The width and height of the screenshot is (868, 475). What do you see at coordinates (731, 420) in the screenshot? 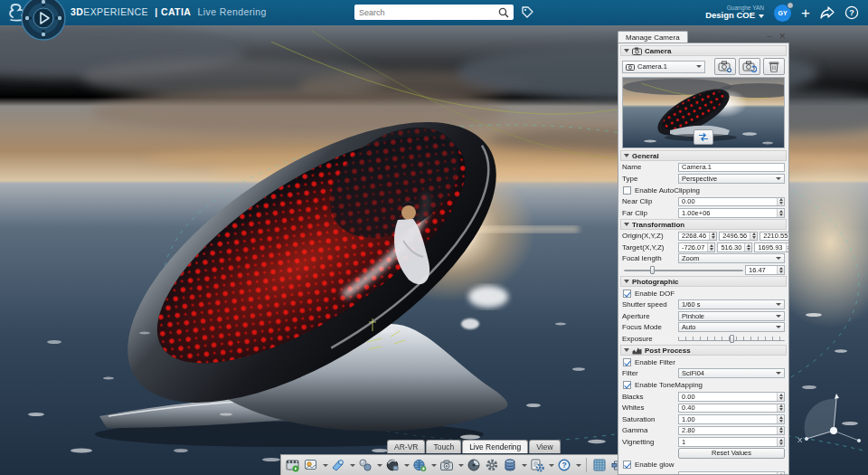
I see `saturation-spinner: 1.00` at bounding box center [731, 420].